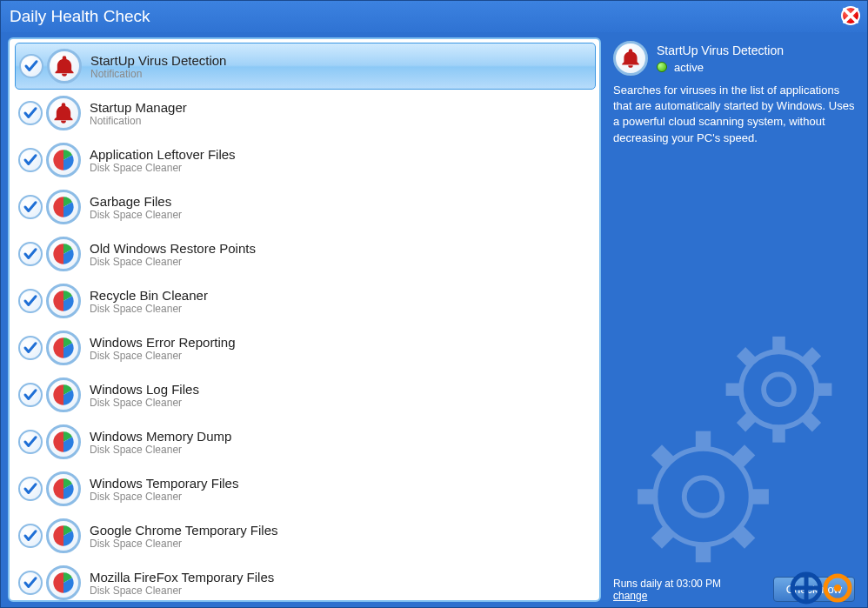 This screenshot has height=608, width=868. What do you see at coordinates (305, 301) in the screenshot?
I see `task-item: Recycle Bin CleanerDisk Space Cleaner` at bounding box center [305, 301].